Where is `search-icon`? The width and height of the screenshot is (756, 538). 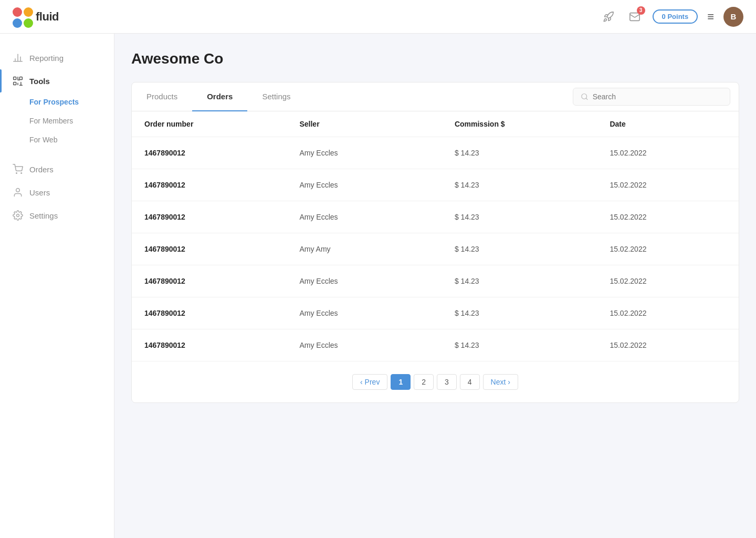 search-icon is located at coordinates (585, 97).